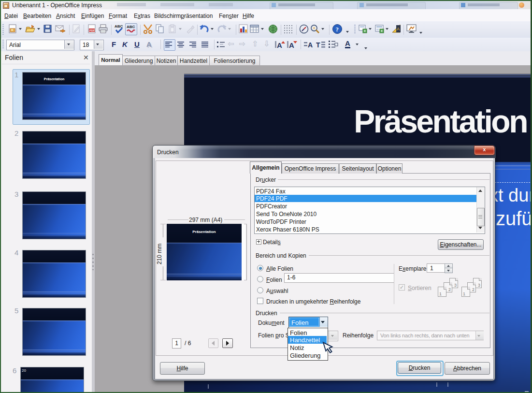 The height and width of the screenshot is (393, 532). Describe the element at coordinates (92, 30) in the screenshot. I see `svg-text: PDF` at that location.